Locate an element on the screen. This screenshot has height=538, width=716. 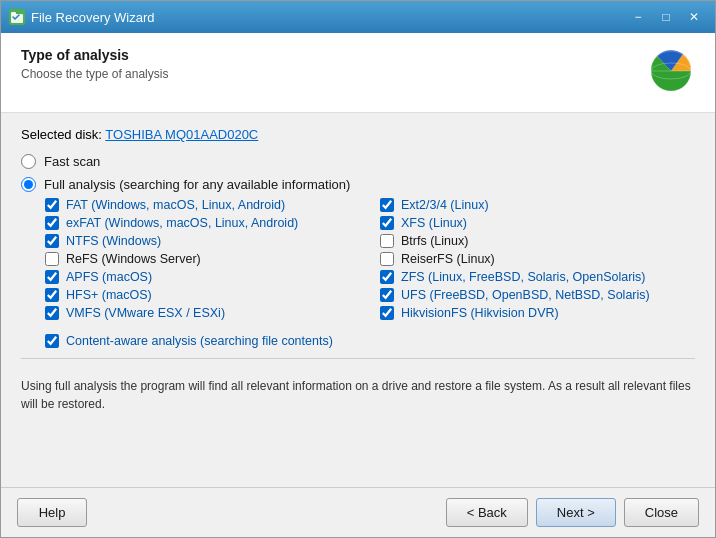
fs-reiser-checkbox is located at coordinates (387, 259).